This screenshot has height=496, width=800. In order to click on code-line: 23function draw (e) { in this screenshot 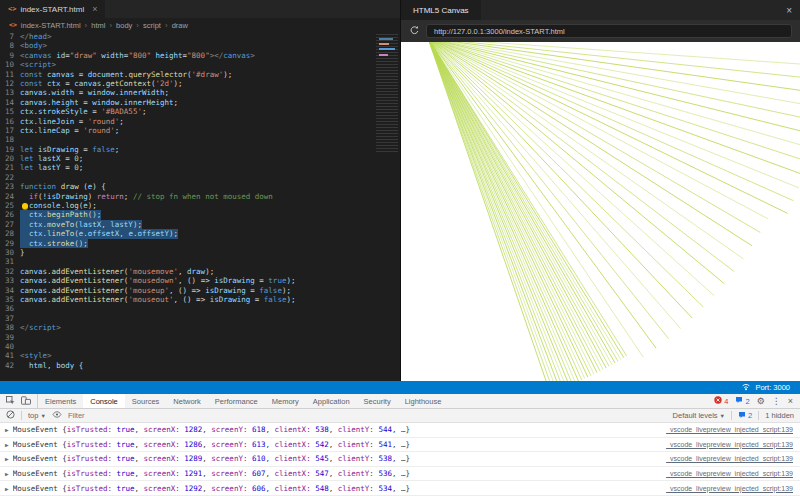, I will do `click(200, 186)`.